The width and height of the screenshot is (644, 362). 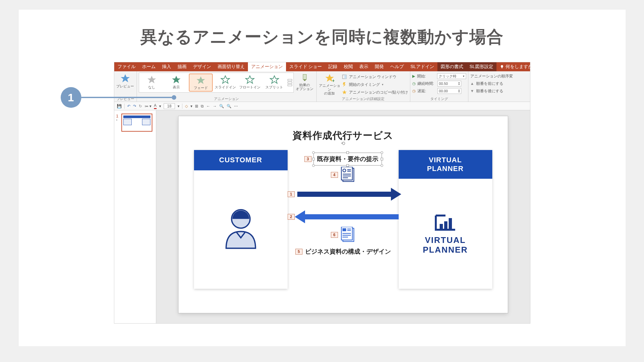 What do you see at coordinates (383, 85) in the screenshot?
I see `chevron-down-icon: ▾` at bounding box center [383, 85].